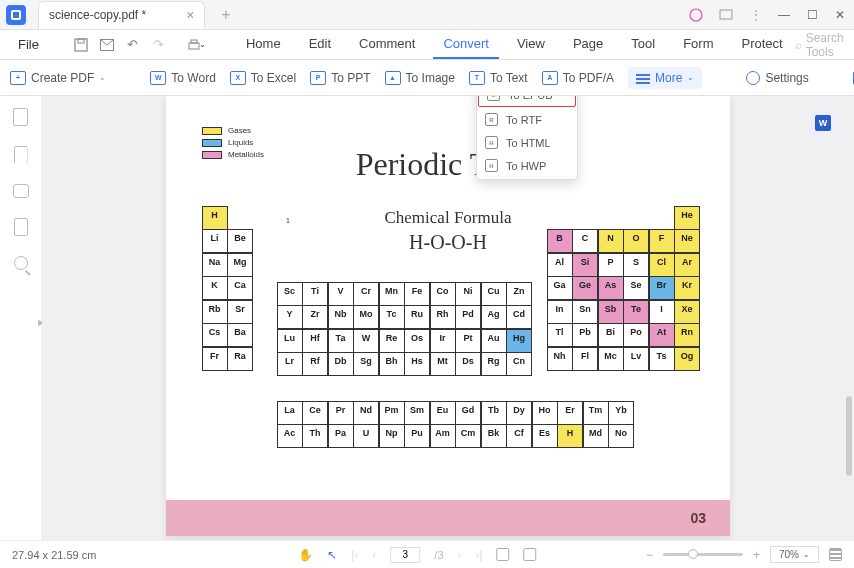 The width and height of the screenshot is (854, 568). Describe the element at coordinates (588, 44) in the screenshot. I see `menu-tab-page: Page` at that location.